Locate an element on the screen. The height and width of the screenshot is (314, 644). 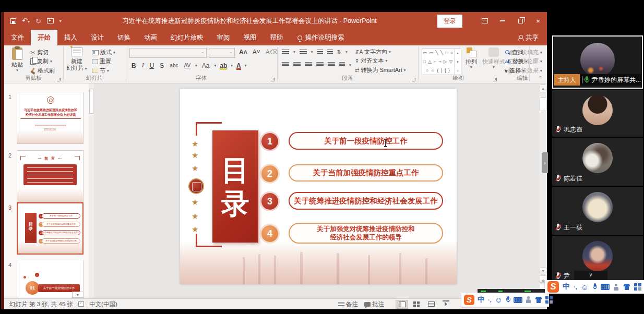
decrease-indent-icon is located at coordinates (320, 52).